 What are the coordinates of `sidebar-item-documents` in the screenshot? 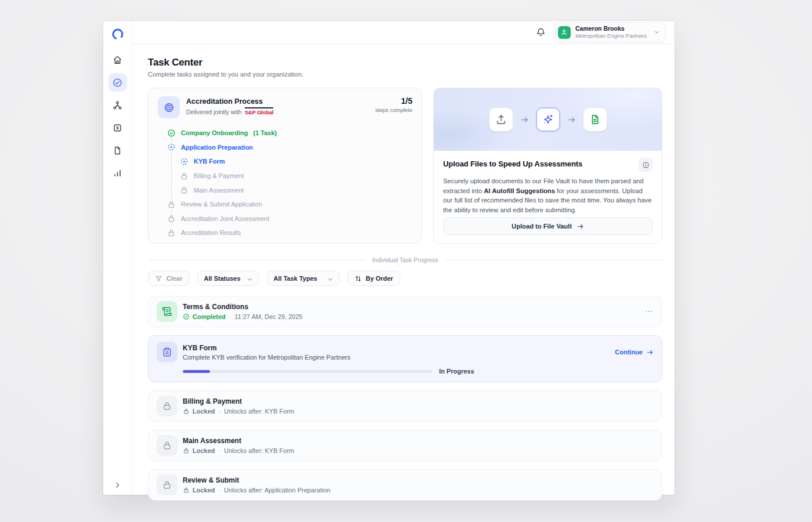 It's located at (118, 150).